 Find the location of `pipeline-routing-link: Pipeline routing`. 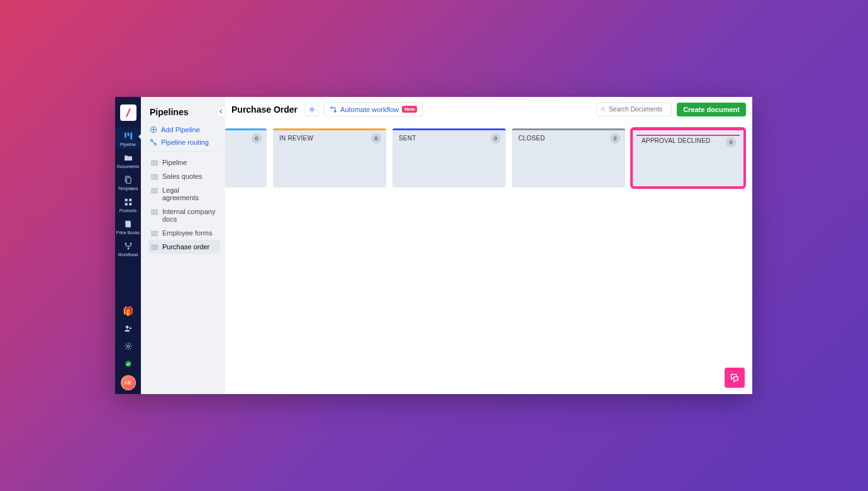

pipeline-routing-link: Pipeline routing is located at coordinates (185, 142).